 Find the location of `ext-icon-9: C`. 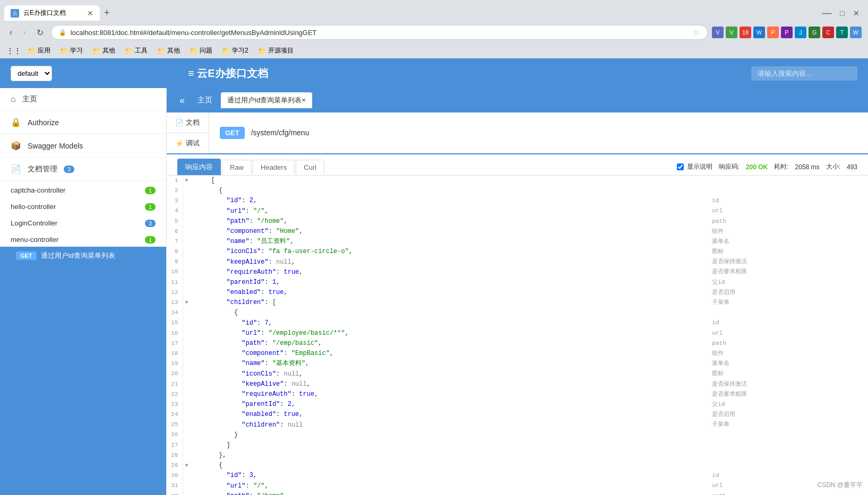

ext-icon-9: C is located at coordinates (828, 32).